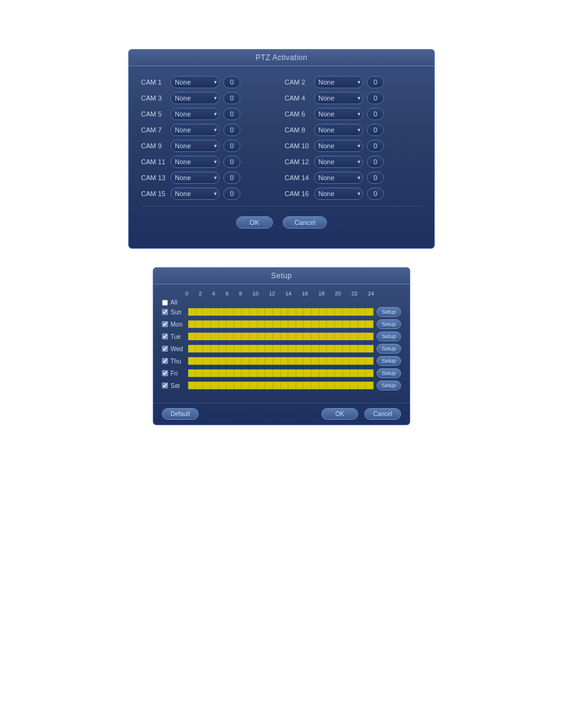 The image size is (563, 728). I want to click on cam-row: CAM 13NonePresetTourPattern, so click(210, 178).